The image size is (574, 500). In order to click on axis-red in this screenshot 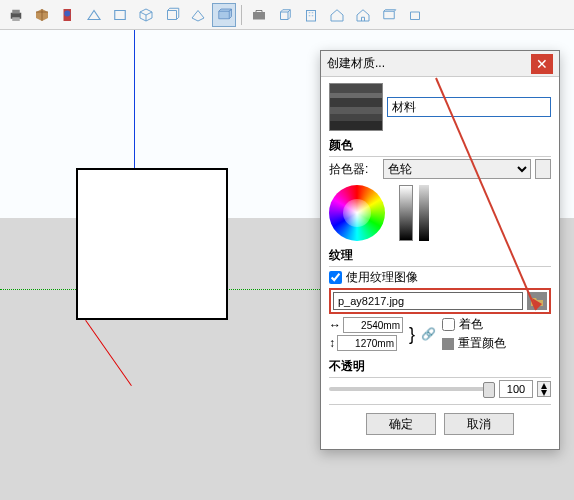, I will do `click(108, 353)`.